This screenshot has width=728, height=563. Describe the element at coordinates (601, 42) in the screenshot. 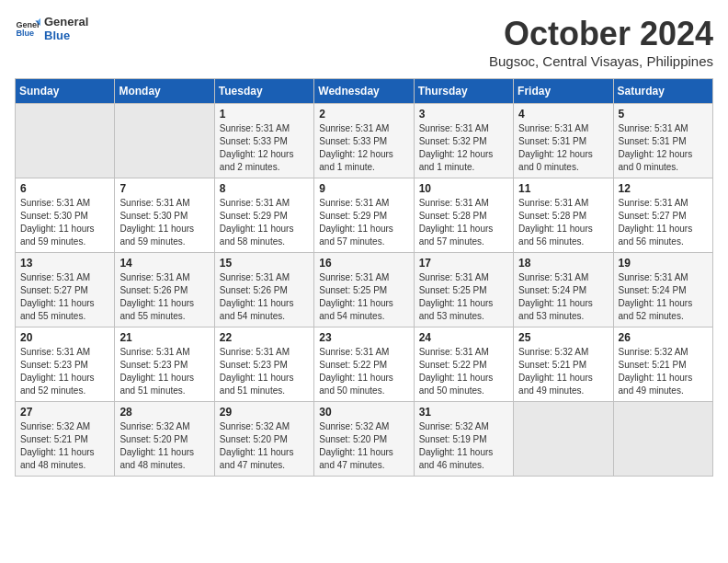

I see `title-block: October 2024 Bugsoc, Central Visayas, Ph…` at that location.